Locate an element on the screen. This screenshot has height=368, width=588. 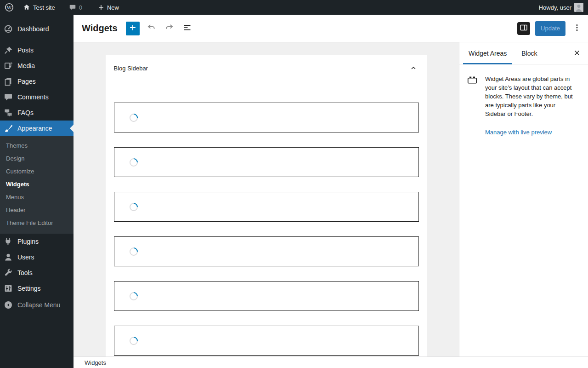
sidebar-item-collapse-menu: Collapse Menu is located at coordinates (37, 305).